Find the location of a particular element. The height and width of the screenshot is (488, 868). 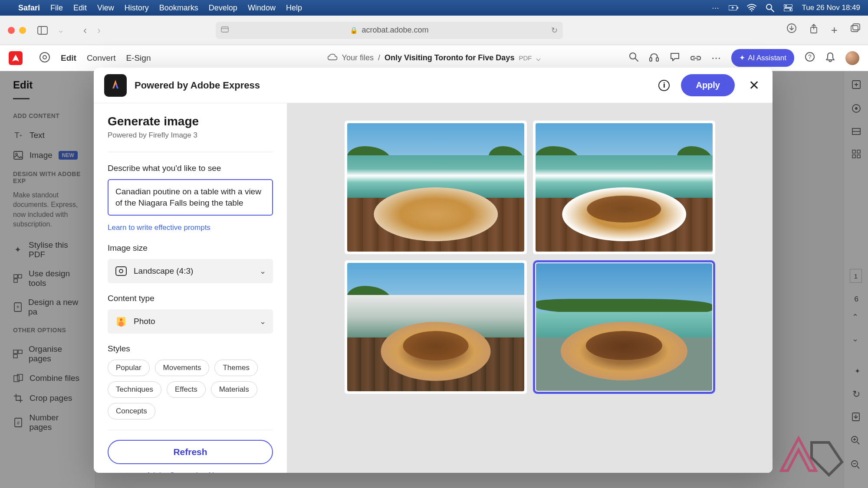

comment-icon is located at coordinates (675, 58).